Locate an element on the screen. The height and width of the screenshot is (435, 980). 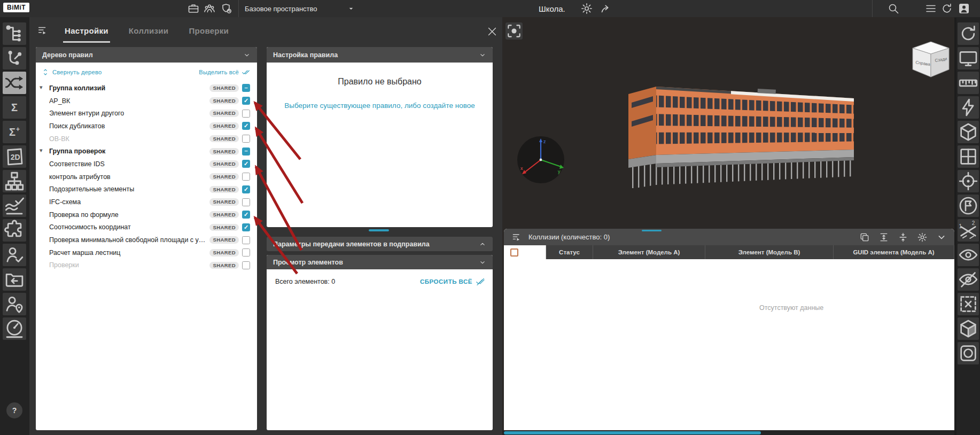
tab-Настройки: Настройки is located at coordinates (87, 32).